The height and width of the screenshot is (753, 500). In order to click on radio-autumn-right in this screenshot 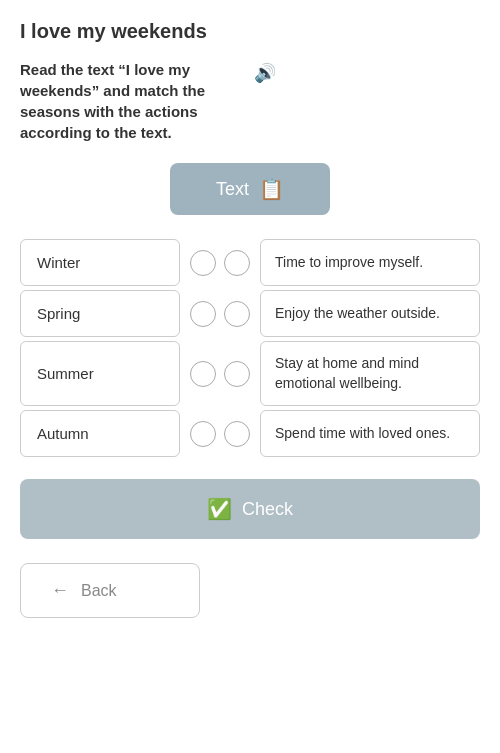, I will do `click(237, 434)`.